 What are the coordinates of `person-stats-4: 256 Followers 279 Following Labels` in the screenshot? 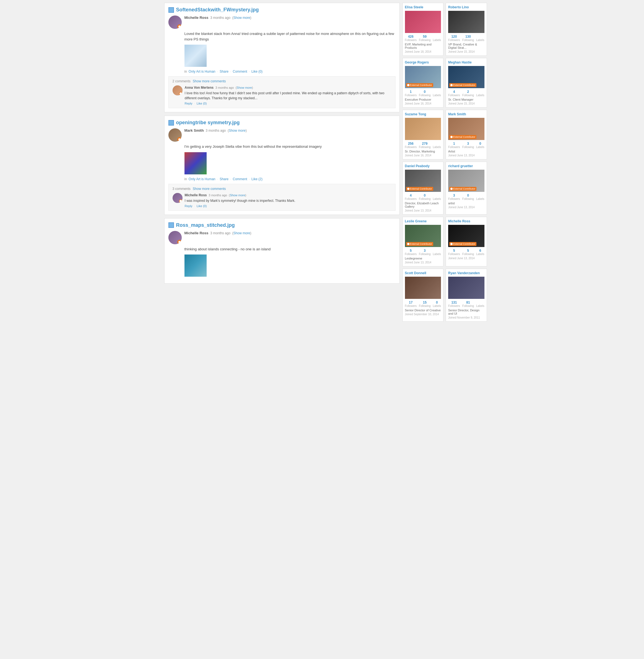 It's located at (423, 145).